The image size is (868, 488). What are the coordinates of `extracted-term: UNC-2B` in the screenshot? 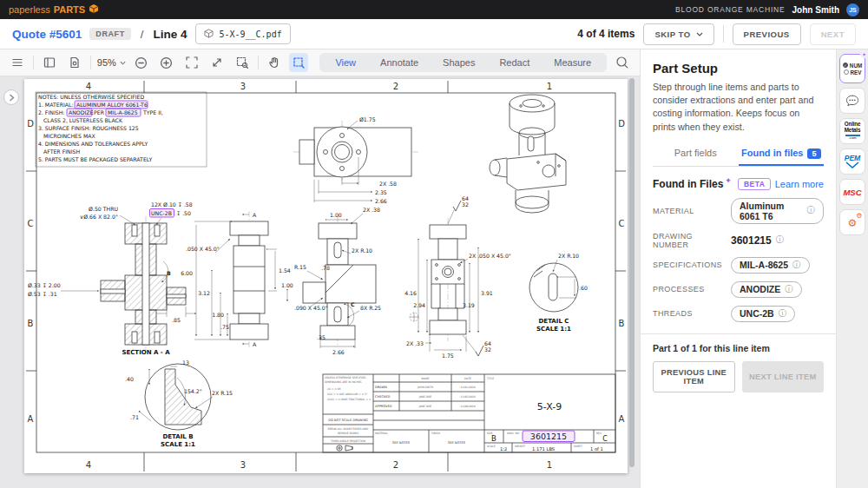 It's located at (161, 214).